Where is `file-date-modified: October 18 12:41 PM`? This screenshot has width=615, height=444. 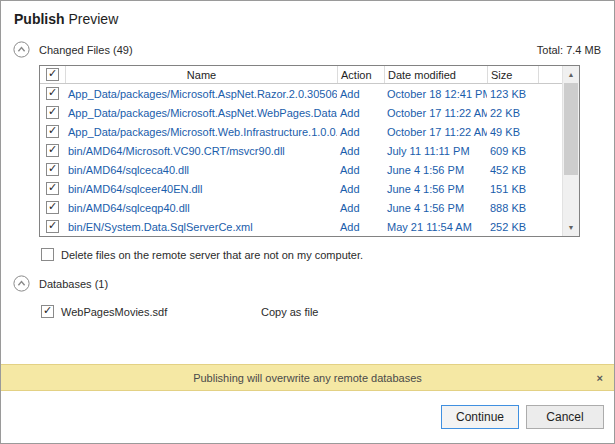 file-date-modified: October 18 12:41 PM is located at coordinates (436, 94).